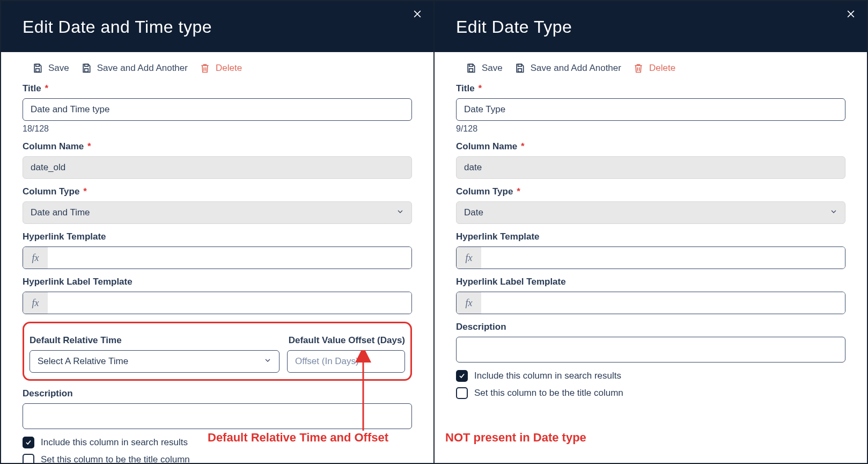  Describe the element at coordinates (651, 27) in the screenshot. I see `dialog-header: Edit Date Type` at that location.